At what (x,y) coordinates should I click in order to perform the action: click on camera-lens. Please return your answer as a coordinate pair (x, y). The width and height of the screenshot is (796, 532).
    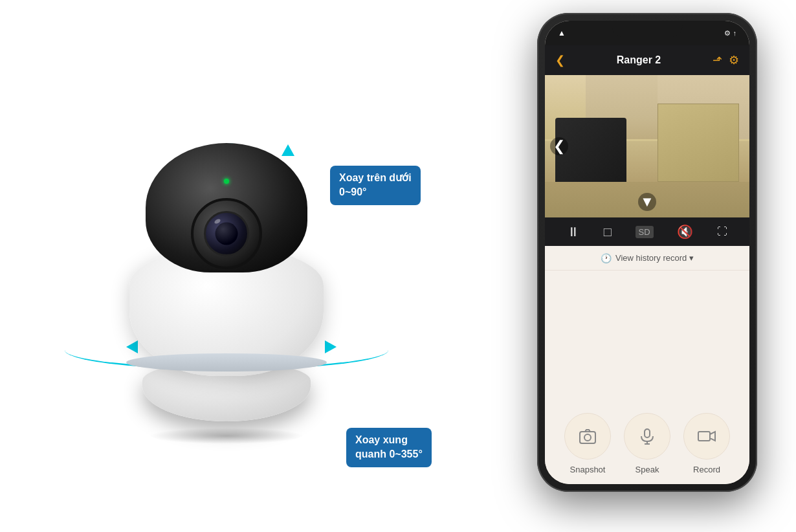
    Looking at the image, I should click on (227, 234).